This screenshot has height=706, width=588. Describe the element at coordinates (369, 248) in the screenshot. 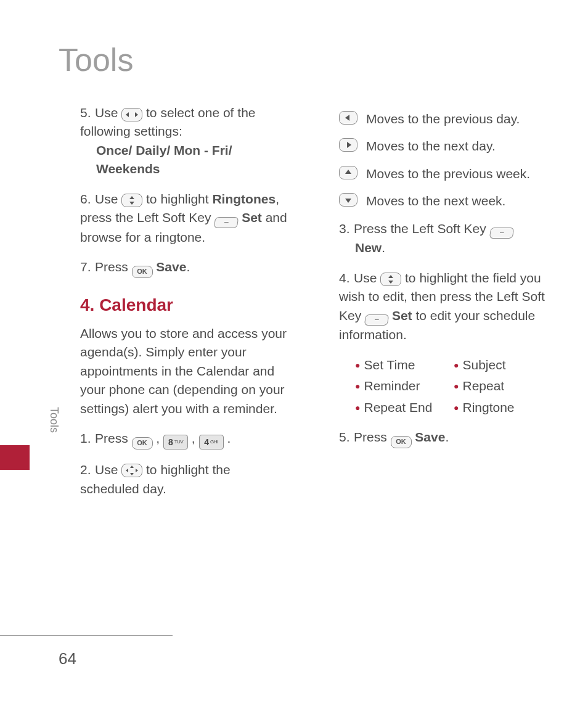

I see `text-bold: New` at that location.